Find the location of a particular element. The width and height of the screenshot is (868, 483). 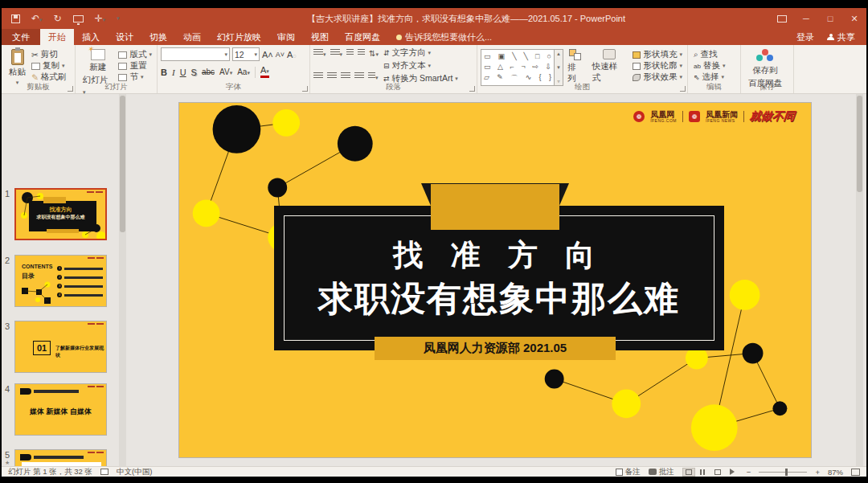

tab-transitions: 切换 is located at coordinates (158, 37).